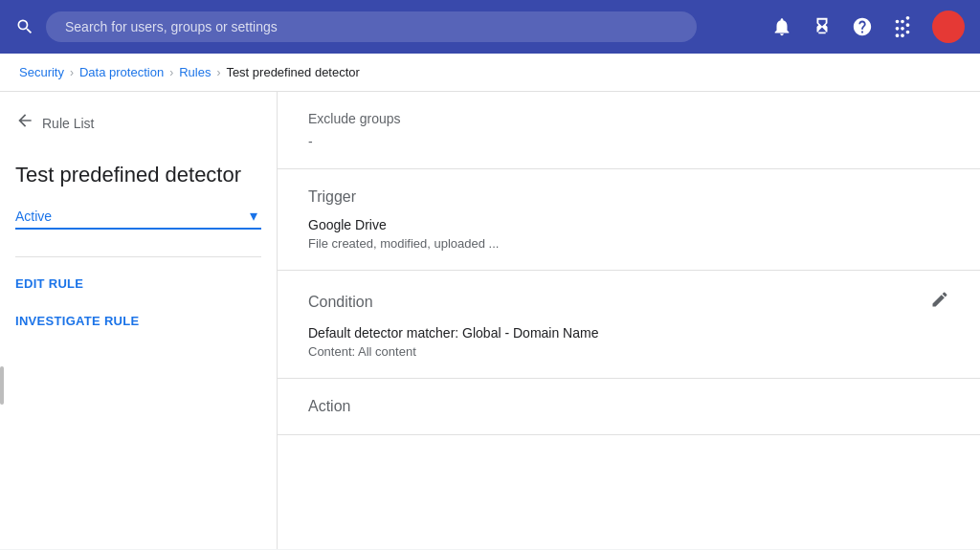  I want to click on search-icon, so click(25, 27).